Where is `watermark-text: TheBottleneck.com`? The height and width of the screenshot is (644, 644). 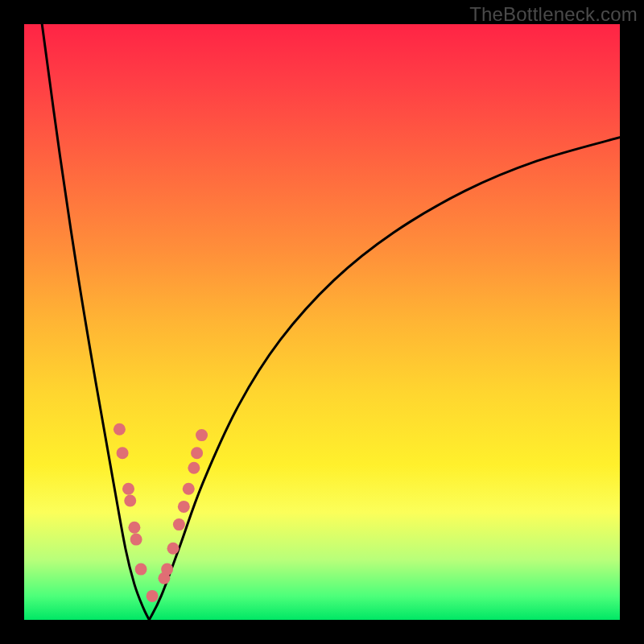
watermark-text: TheBottleneck.com is located at coordinates (554, 14).